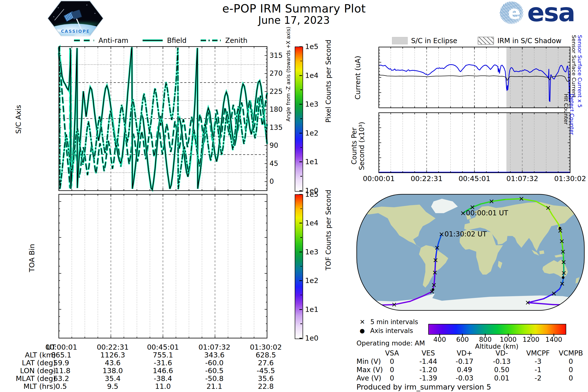 This screenshot has height=392, width=588. What do you see at coordinates (542, 14) in the screenshot?
I see `esa-logo: e esa` at bounding box center [542, 14].